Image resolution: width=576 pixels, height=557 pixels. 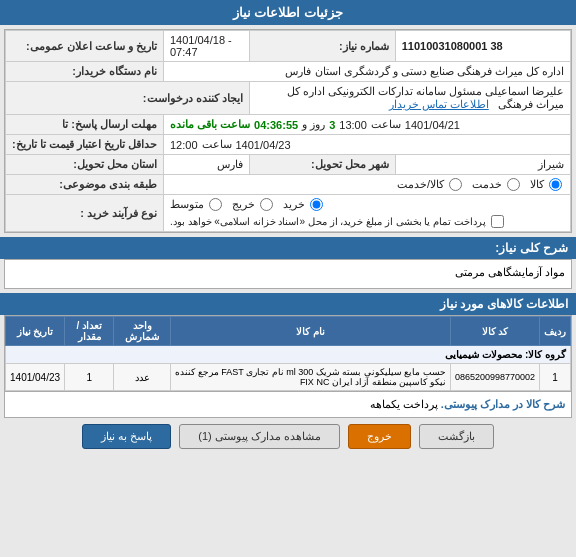 What do you see at coordinates (85, 46) in the screenshot?
I see `date-time-label: تاریخ و ساعت اعلان عمومی:` at bounding box center [85, 46].